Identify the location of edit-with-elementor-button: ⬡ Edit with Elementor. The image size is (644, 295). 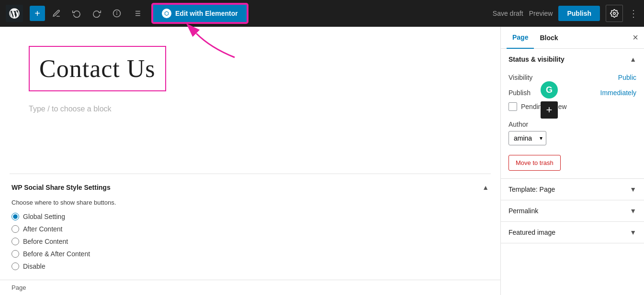
(200, 13).